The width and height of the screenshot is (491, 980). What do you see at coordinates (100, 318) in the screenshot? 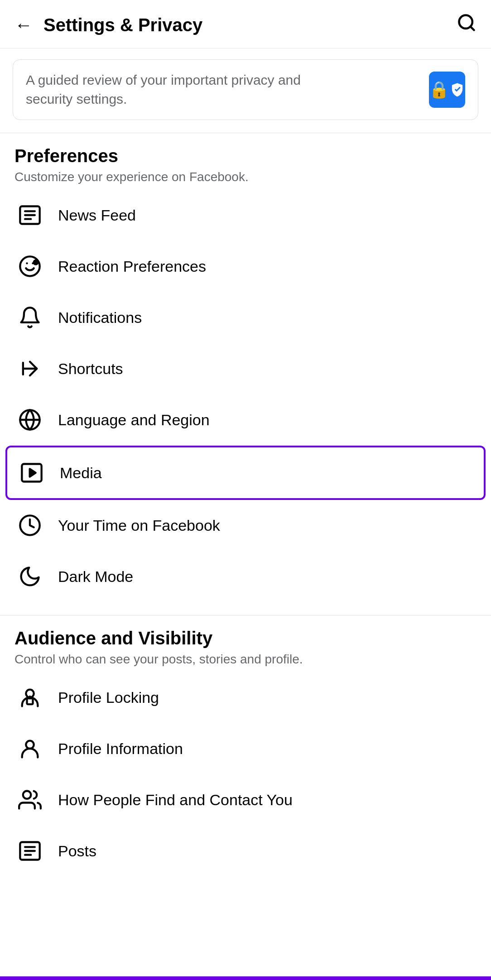
I see `notifications-label: Notifications` at bounding box center [100, 318].